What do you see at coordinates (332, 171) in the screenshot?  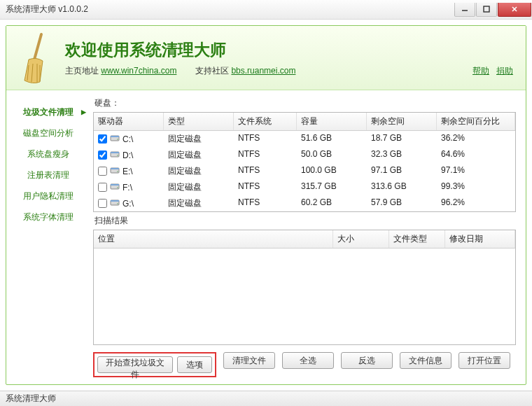 I see `drive-cap: 100.0 GB` at bounding box center [332, 171].